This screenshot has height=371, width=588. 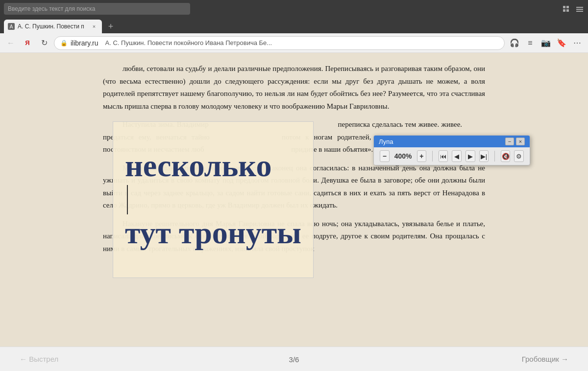 I want to click on magnifier-title: Лупа, so click(x=386, y=142).